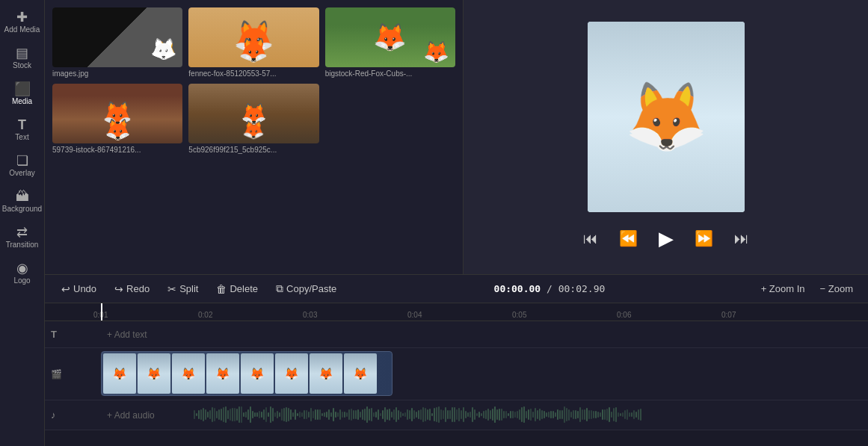  What do you see at coordinates (582, 288) in the screenshot?
I see `total-time: 00:02.90` at bounding box center [582, 288].